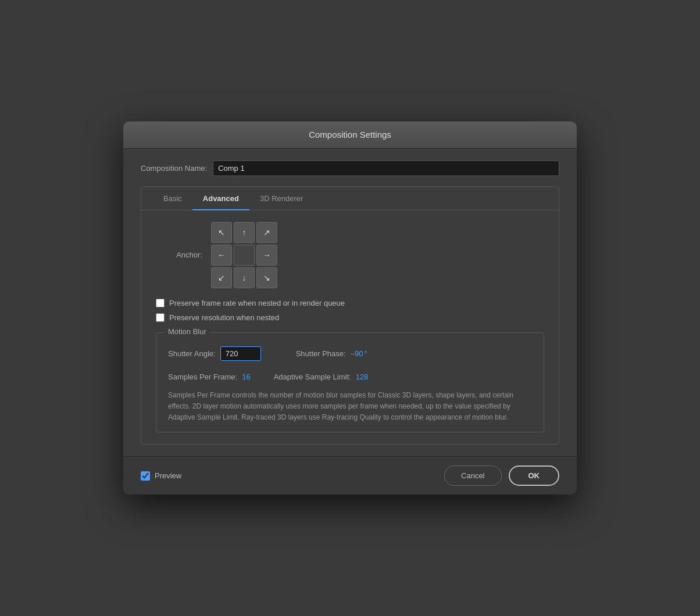 Image resolution: width=700 pixels, height=616 pixels. Describe the element at coordinates (221, 199) in the screenshot. I see `tab-advanced: Advanced` at that location.